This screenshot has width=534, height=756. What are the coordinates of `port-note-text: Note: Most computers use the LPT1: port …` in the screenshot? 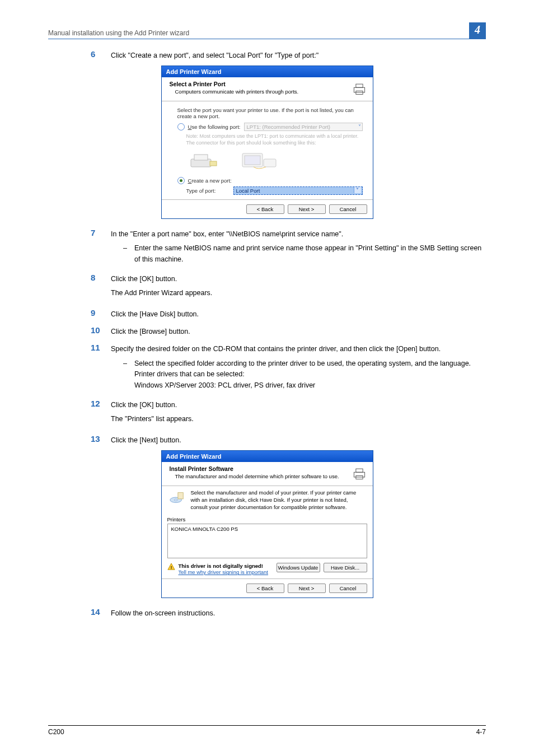 It's located at (274, 140).